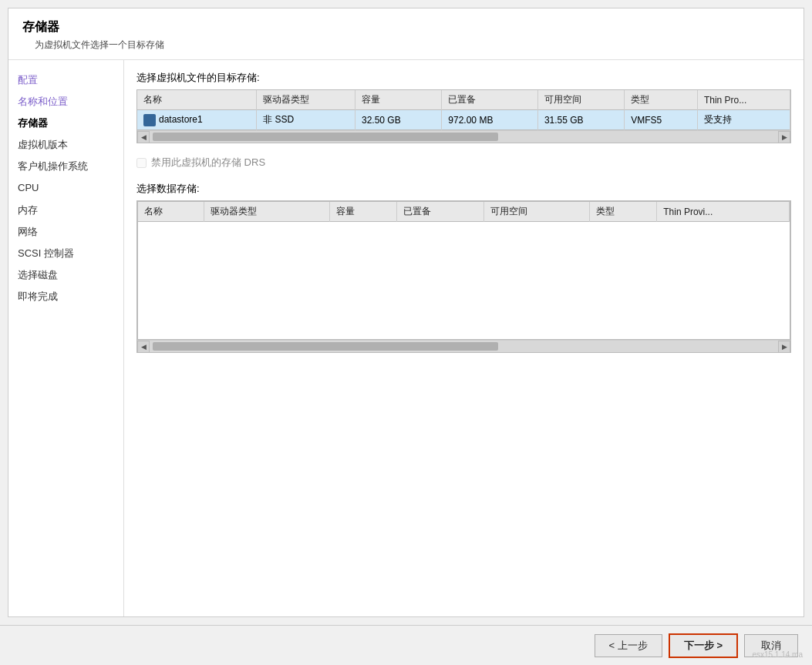  What do you see at coordinates (464, 107) in the screenshot?
I see `top-table-section: 选择虚拟机文件的目标存储: 名称驱动器类型容量已置备可用空间类型Thin Pro…` at bounding box center [464, 107].